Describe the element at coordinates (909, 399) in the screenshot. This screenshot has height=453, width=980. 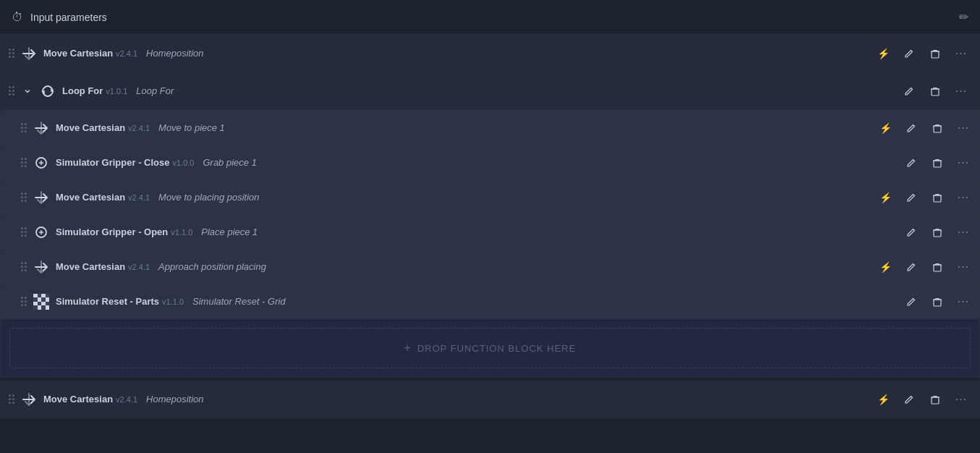
I see `bottom-row-edit-btn` at that location.